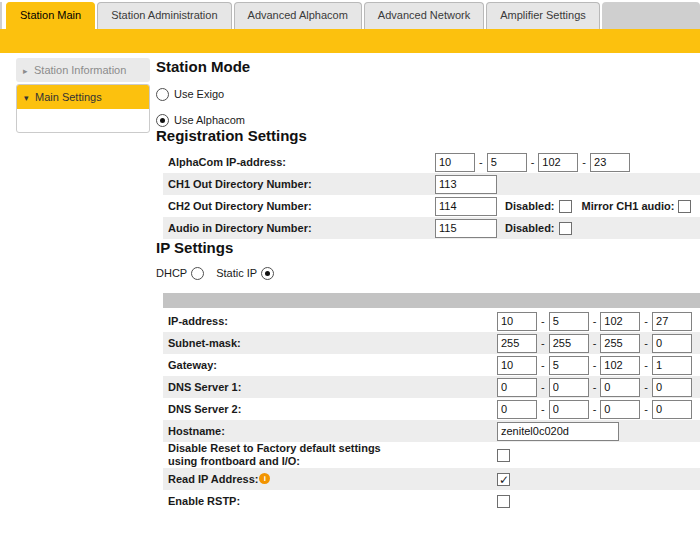 This screenshot has width=700, height=547. What do you see at coordinates (172, 273) in the screenshot?
I see `radio-label: DHCP` at bounding box center [172, 273].